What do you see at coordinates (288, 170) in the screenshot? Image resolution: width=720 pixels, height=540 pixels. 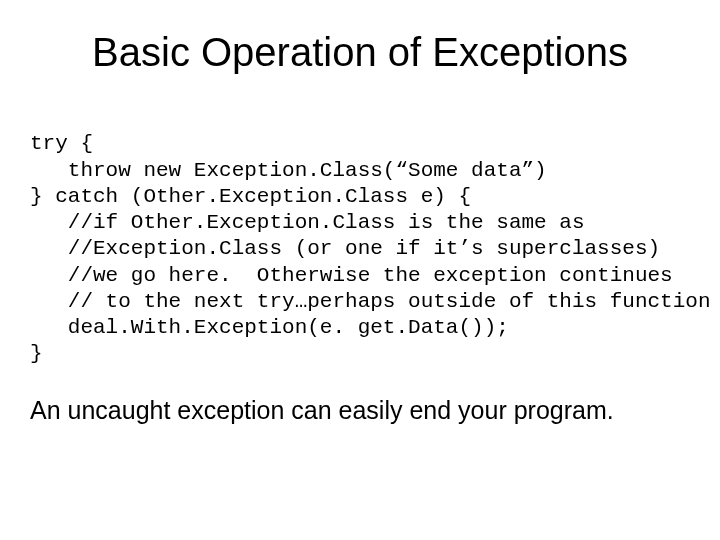 I see `code-line: throw new Exception.Class(“Some data”)` at bounding box center [288, 170].